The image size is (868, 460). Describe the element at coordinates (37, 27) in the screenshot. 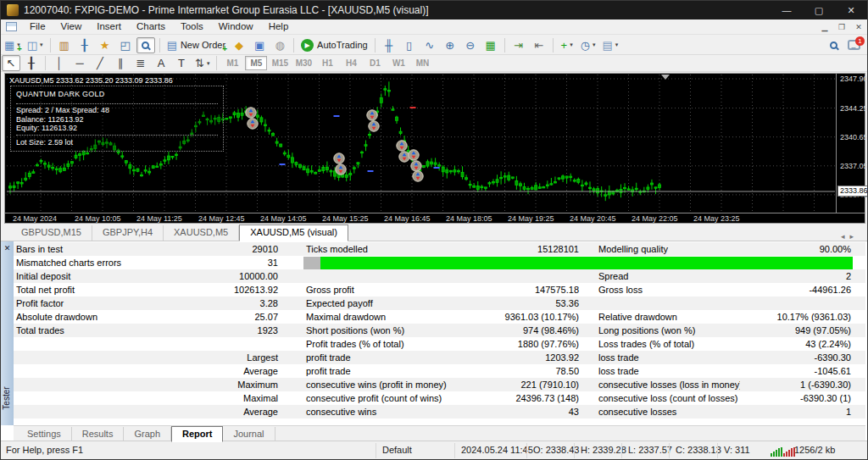

I see `menu-file: File` at that location.